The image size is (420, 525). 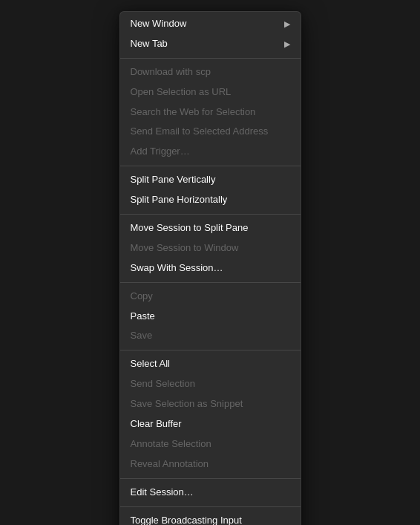 I want to click on new-window-label: New Window, so click(x=159, y=24).